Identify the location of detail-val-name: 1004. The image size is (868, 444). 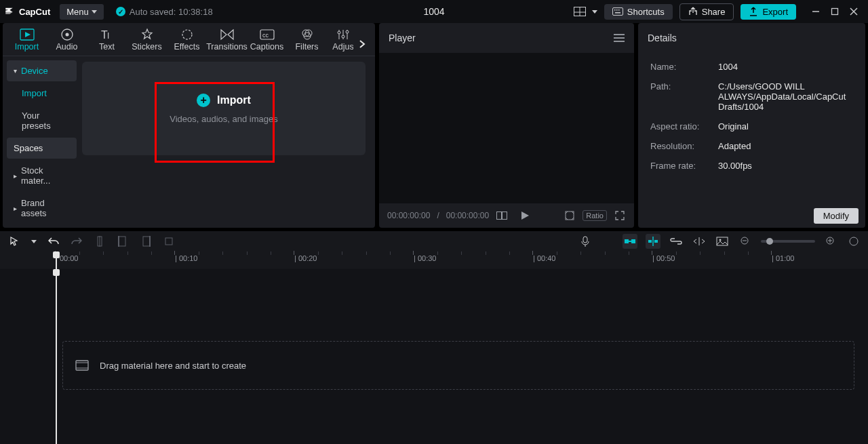
(785, 66).